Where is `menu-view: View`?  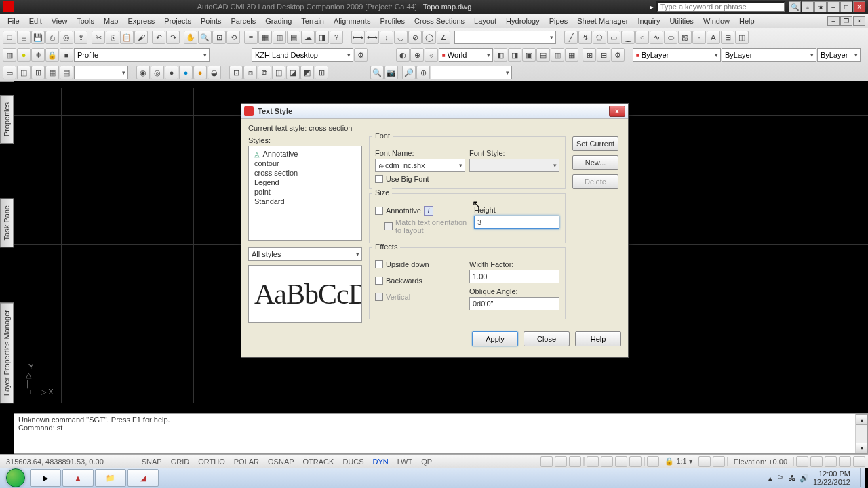
menu-view: View is located at coordinates (60, 21).